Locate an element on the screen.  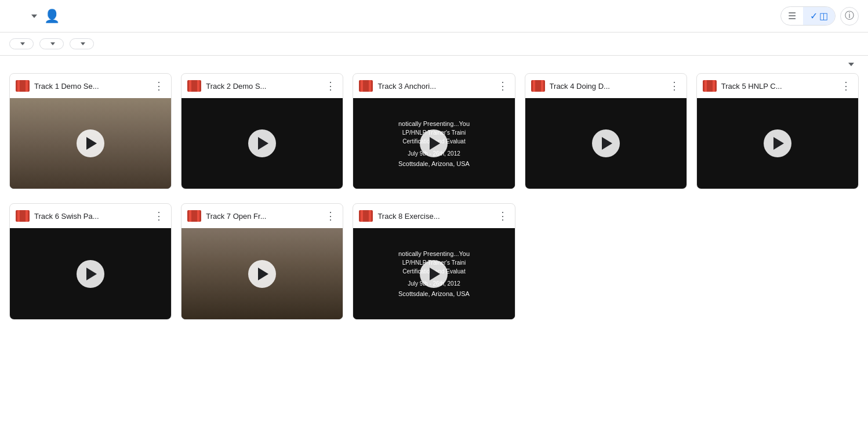
files-header is located at coordinates (434, 64).